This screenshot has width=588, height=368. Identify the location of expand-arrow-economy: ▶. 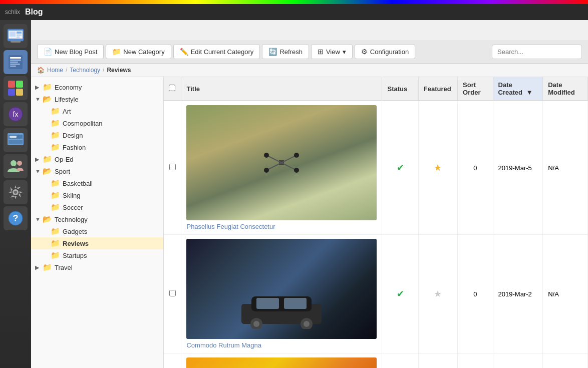
(38, 87).